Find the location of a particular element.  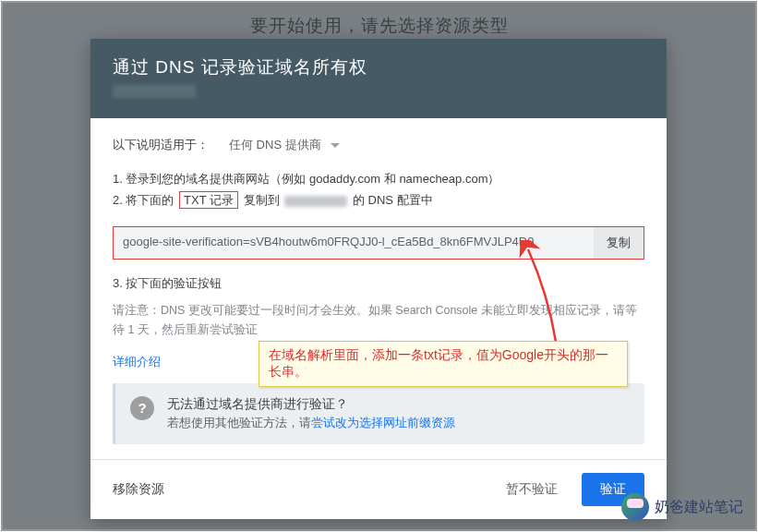

step-1: 1. 登录到您的域名提供商网站（例如 godaddy.com 和 nameche… is located at coordinates (379, 179).